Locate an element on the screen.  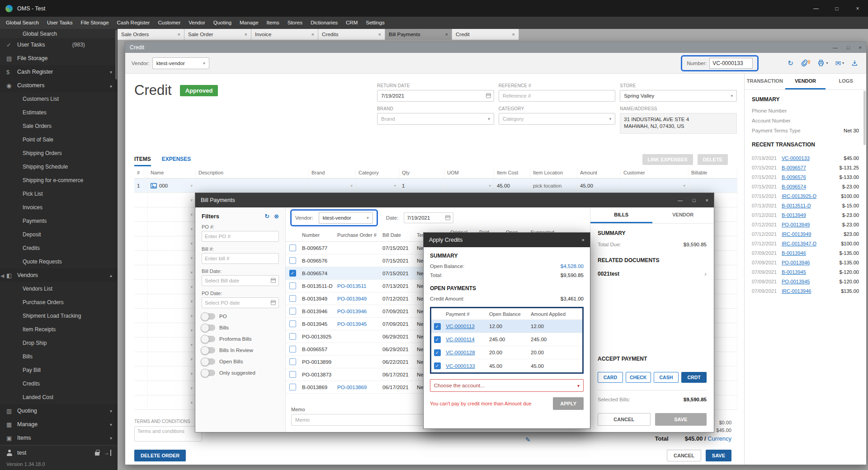
transaction-doc-link: VC-0000133 is located at coordinates (813, 158).